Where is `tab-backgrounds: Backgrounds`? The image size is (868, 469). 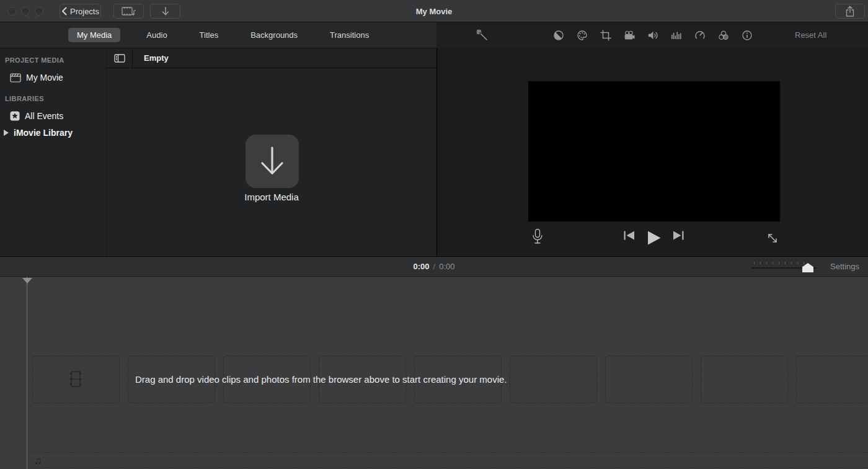 tab-backgrounds: Backgrounds is located at coordinates (274, 35).